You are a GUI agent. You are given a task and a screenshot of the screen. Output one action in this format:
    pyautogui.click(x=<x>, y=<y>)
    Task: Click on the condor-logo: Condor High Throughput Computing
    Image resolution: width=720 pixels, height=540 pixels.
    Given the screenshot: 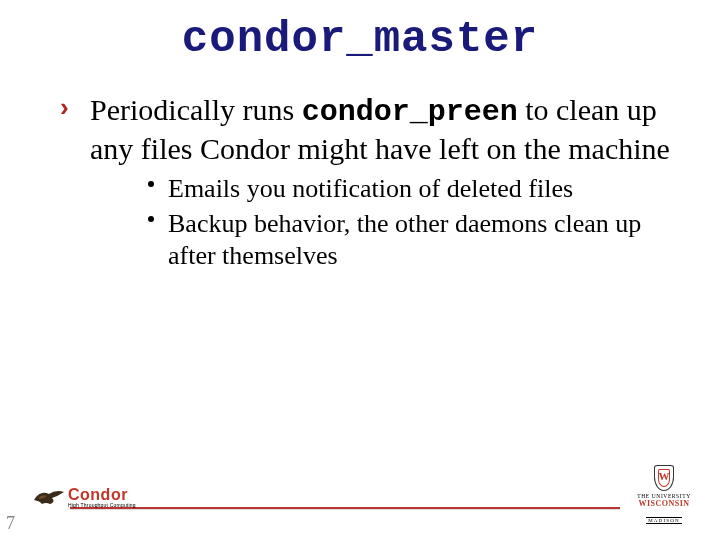 What is the action you would take?
    pyautogui.click(x=84, y=497)
    